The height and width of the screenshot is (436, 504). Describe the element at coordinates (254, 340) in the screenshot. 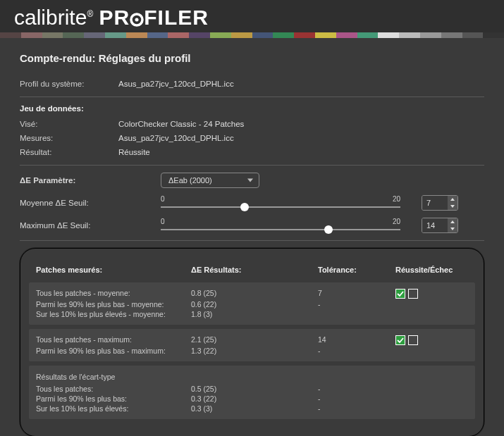

I see `row-de: 2.1 (25)` at that location.